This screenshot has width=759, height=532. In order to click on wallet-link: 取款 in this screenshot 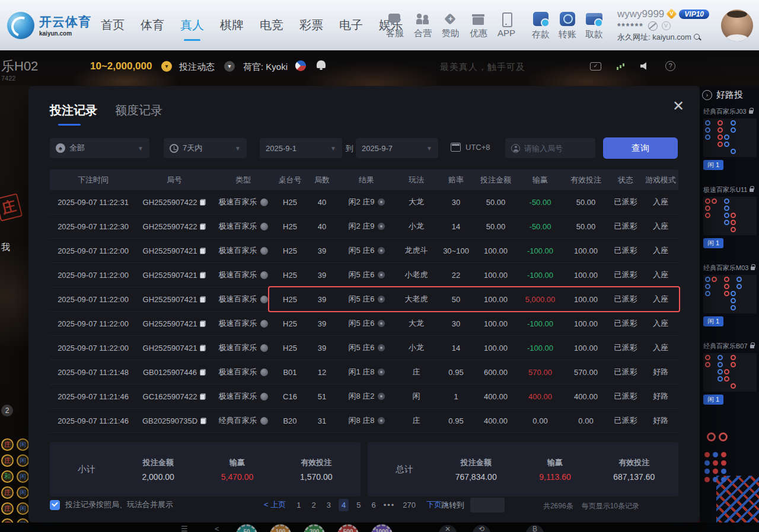, I will do `click(594, 25)`.